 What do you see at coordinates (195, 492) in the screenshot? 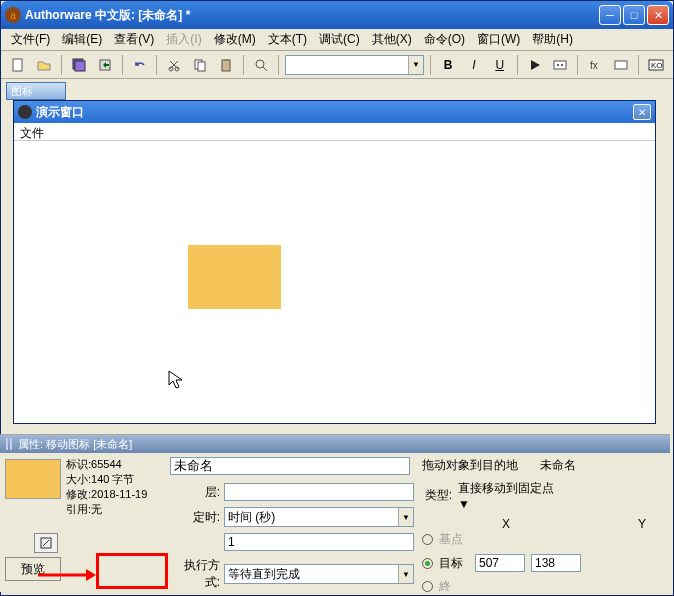
I see `layer-label: 层:` at bounding box center [195, 492].